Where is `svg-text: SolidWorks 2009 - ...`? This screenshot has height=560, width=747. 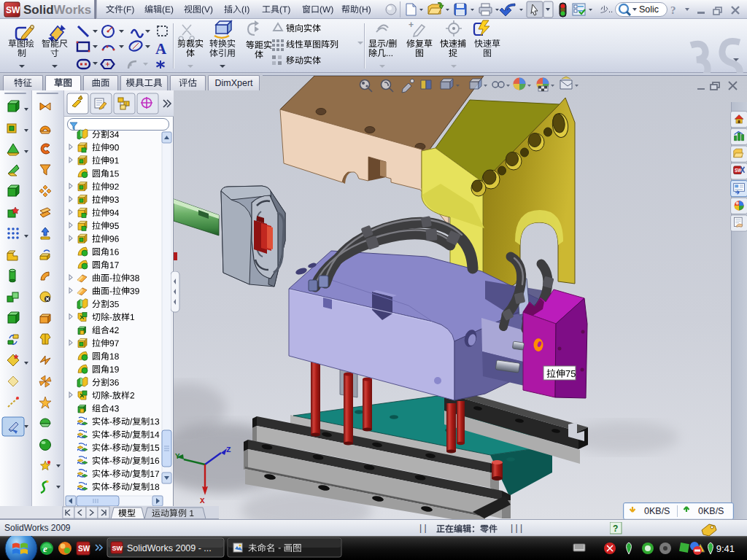
svg-text: SolidWorks 2009 - ... is located at coordinates (169, 548).